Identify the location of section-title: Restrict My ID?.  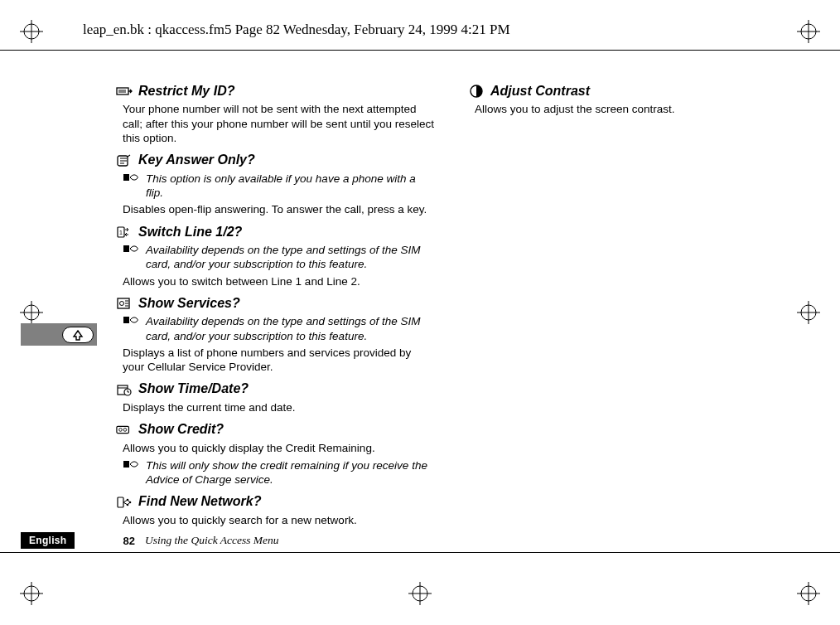
(186, 91).